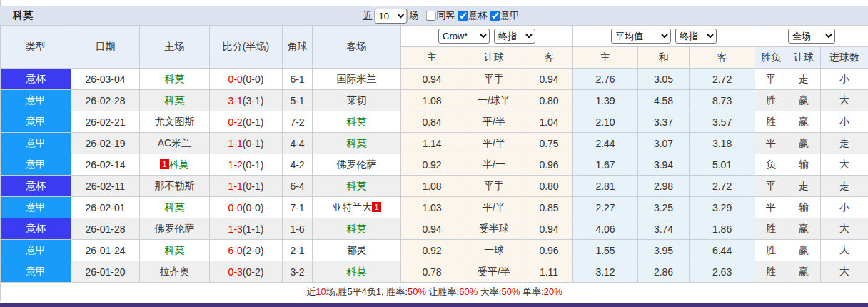 The image size is (868, 307). Describe the element at coordinates (487, 36) in the screenshot. I see `odds-group-header: Crow* 终指` at that location.